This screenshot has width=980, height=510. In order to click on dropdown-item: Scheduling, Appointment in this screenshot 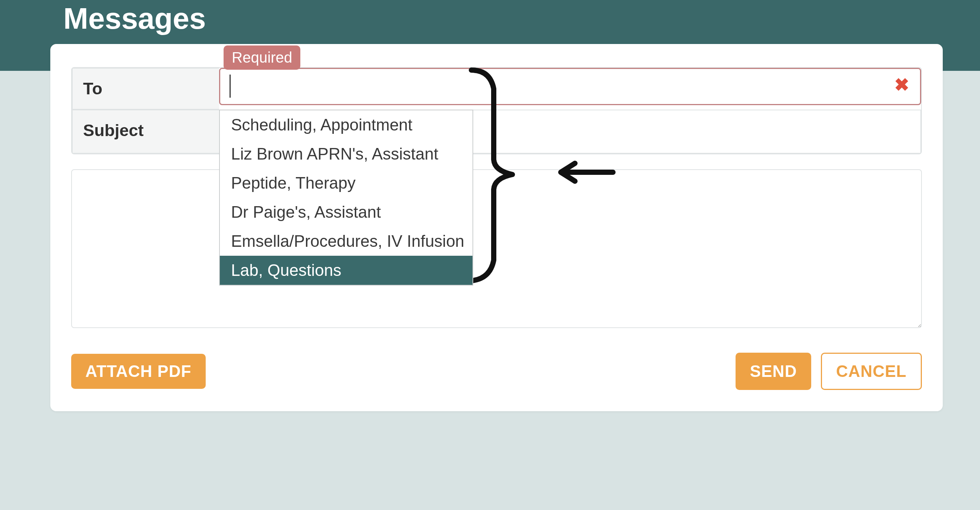, I will do `click(346, 125)`.